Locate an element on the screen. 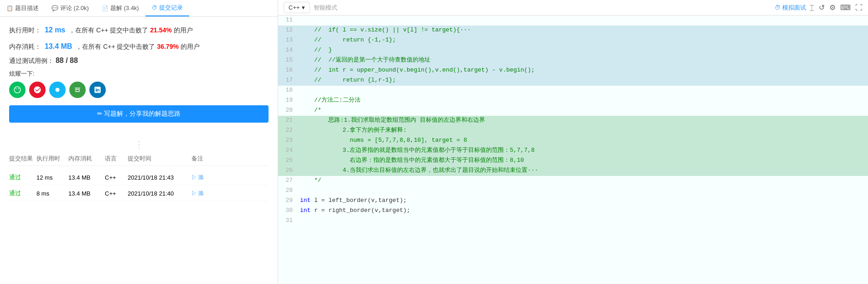 The image size is (868, 284). qq-icon is located at coordinates (57, 90).